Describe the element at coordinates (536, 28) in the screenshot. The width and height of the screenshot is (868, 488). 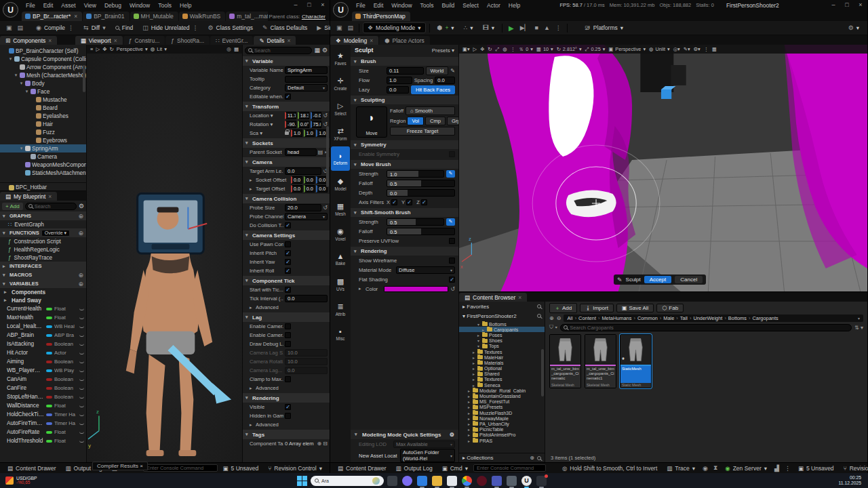
I see `stop-icon: ■` at that location.